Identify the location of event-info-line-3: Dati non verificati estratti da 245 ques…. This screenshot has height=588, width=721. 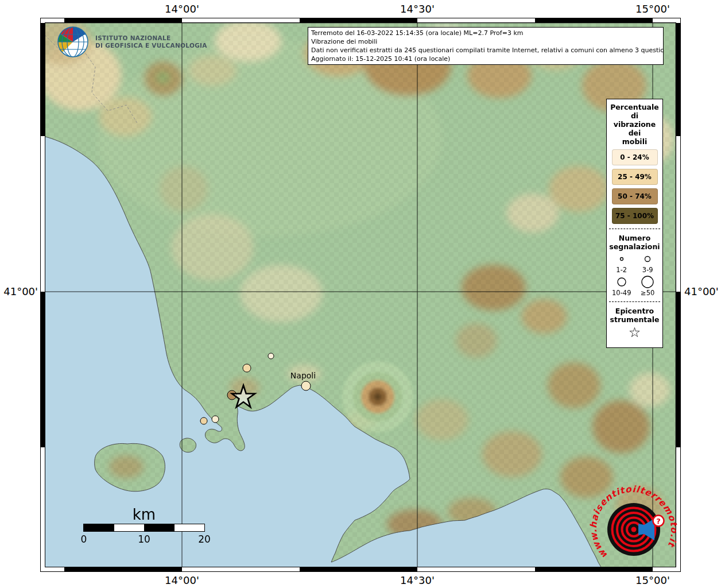
(486, 51).